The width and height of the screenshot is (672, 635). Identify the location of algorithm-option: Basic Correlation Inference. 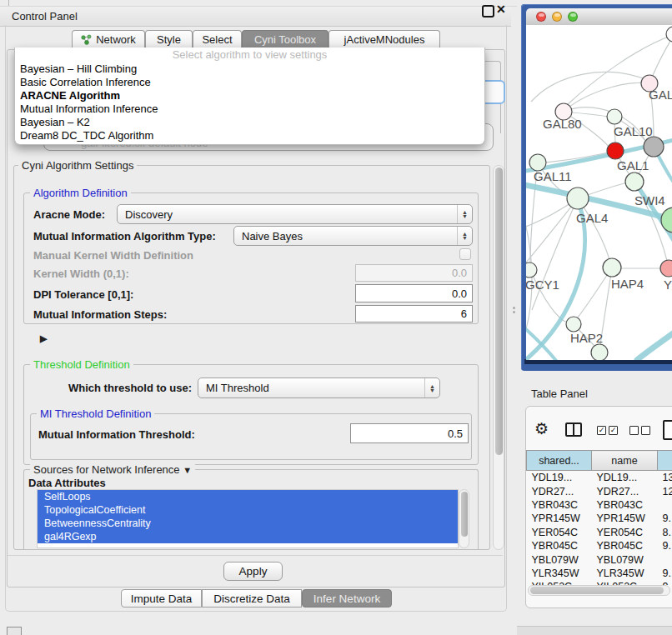
(250, 82).